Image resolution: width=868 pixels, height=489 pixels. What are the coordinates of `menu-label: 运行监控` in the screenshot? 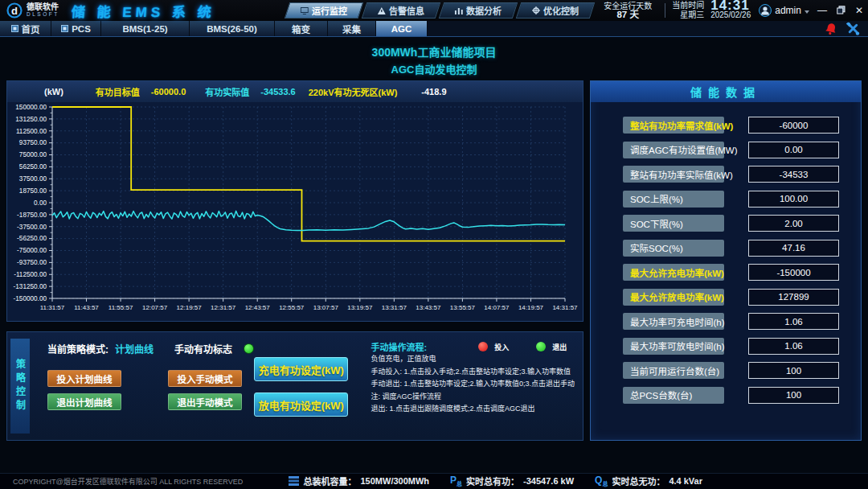 It's located at (330, 10).